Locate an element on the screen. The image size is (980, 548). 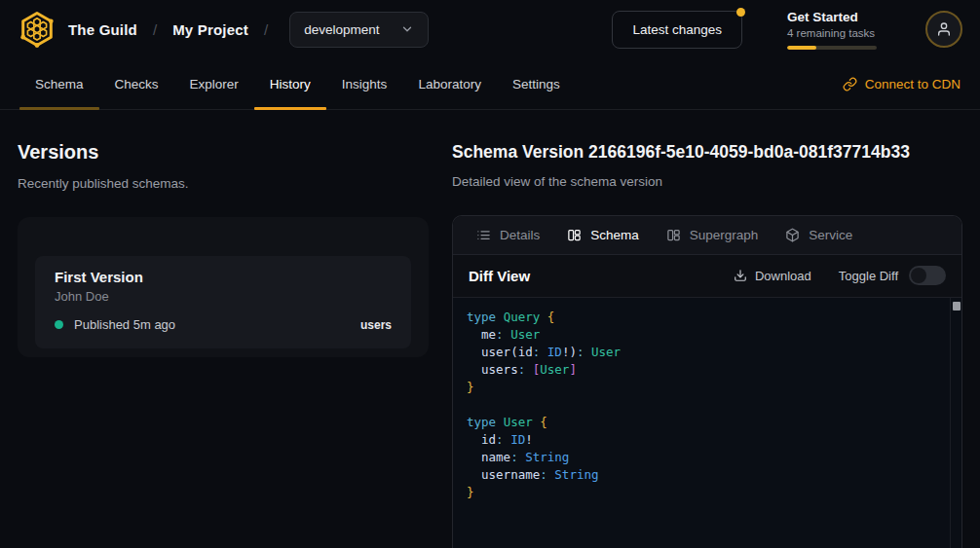
diff-view-title: Diff View is located at coordinates (499, 276).